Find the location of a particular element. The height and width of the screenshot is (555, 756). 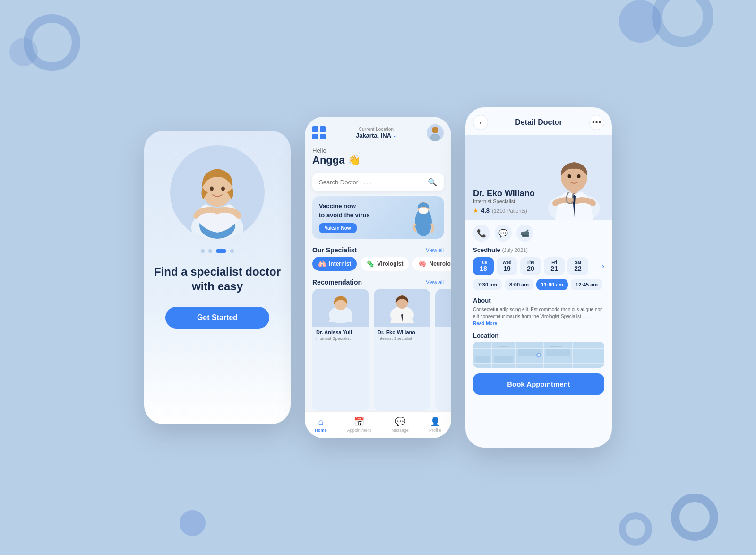

num-22: 22 is located at coordinates (578, 269).